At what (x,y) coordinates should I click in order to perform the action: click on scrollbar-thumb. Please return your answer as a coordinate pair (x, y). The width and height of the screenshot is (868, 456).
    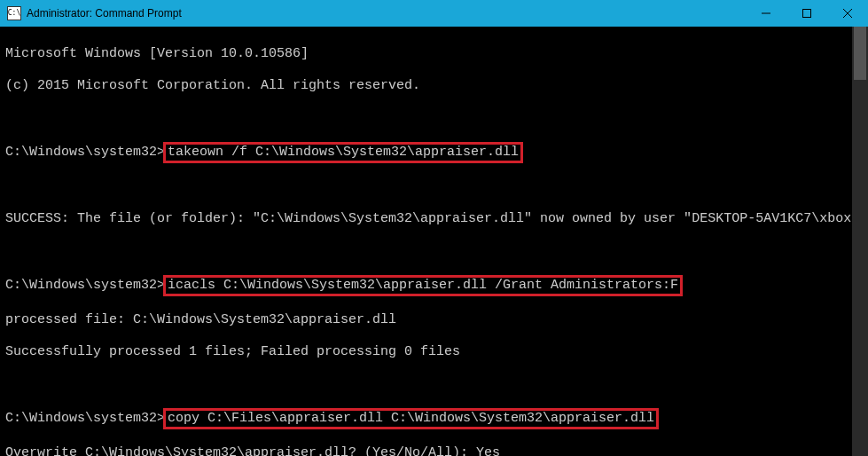
    Looking at the image, I should click on (860, 53).